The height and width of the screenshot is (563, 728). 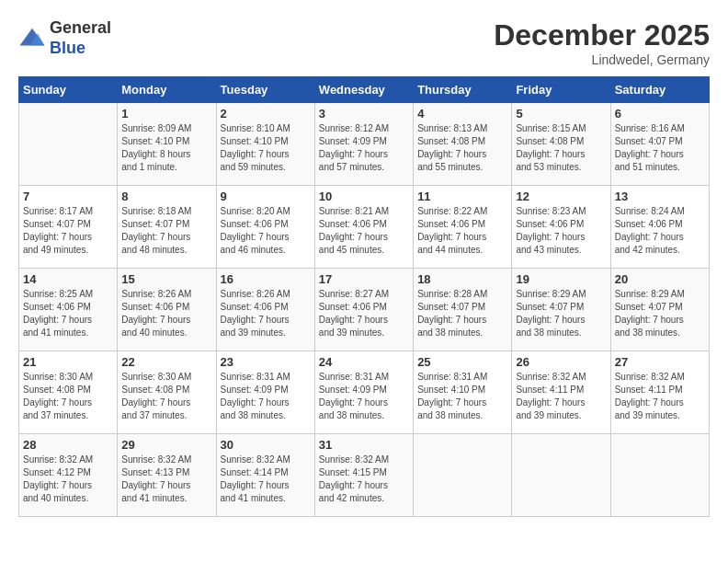 I want to click on logo-blue: Blue, so click(x=68, y=48).